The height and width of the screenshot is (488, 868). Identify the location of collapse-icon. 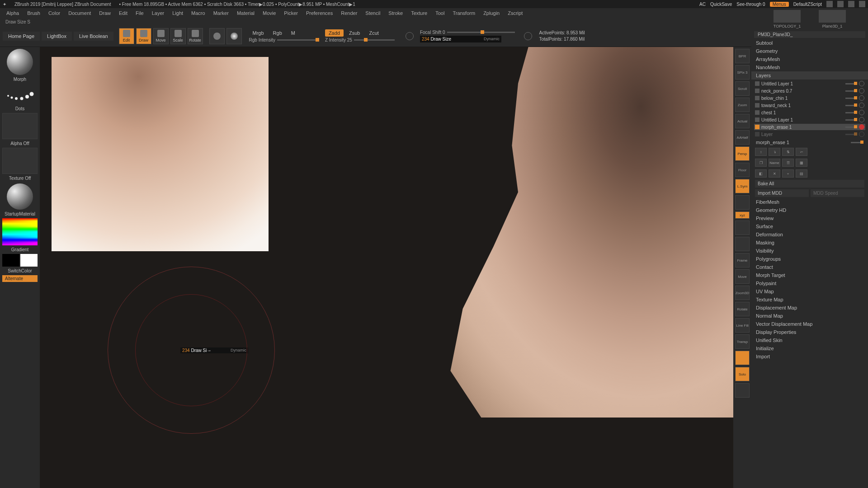
(830, 4).